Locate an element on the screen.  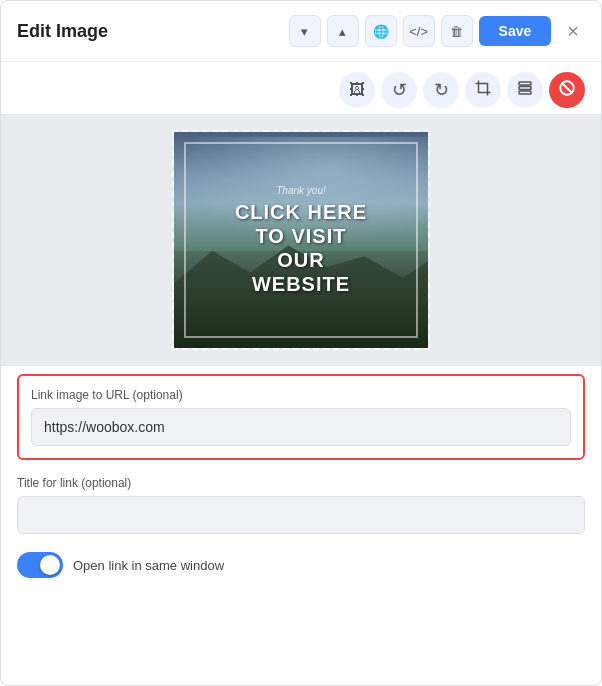
block-btn is located at coordinates (567, 90).